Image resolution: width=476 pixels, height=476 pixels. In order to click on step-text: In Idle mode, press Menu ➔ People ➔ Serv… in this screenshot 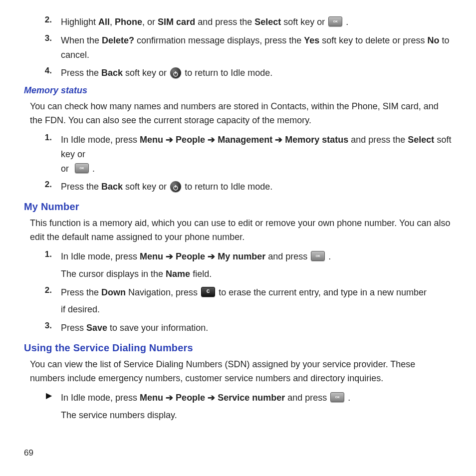, I will do `click(256, 407)`.